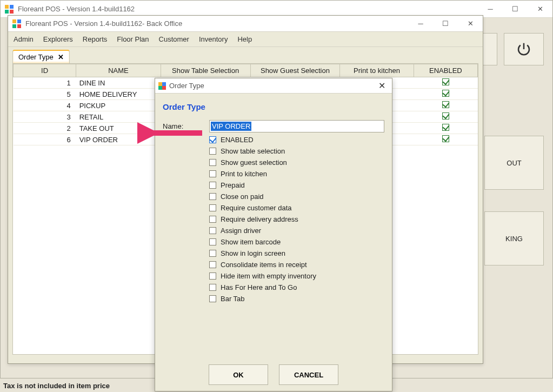 The height and width of the screenshot is (392, 553). What do you see at coordinates (245, 71) in the screenshot?
I see `table-header-row: IDNAMEShow Table SelectionShow Guest Sel…` at bounding box center [245, 71].